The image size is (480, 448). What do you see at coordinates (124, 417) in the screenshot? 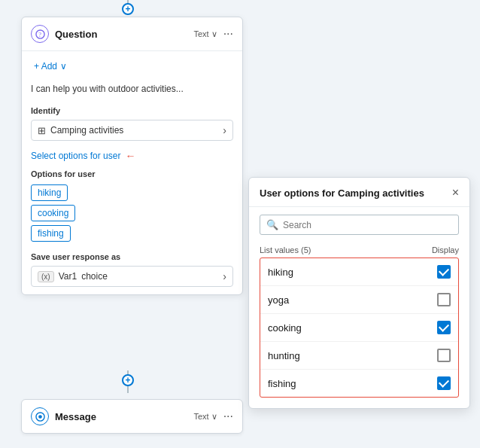
I see `message-card-title: Message` at bounding box center [124, 417].